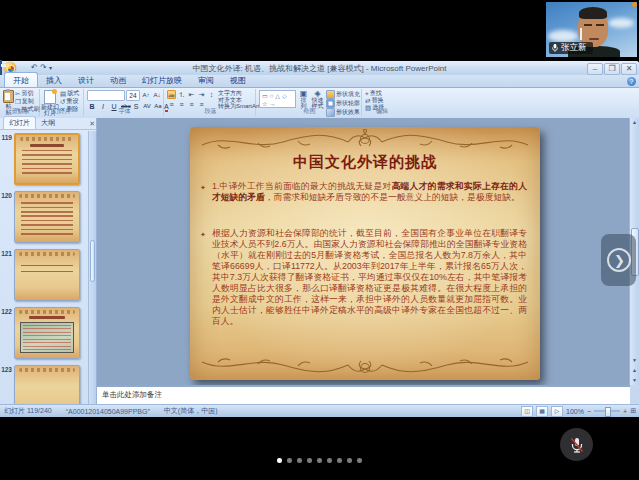 The height and width of the screenshot is (480, 639). What do you see at coordinates (370, 278) in the screenshot?
I see `slide-paragraph: ✦根据人力资源和社会保障部的统计，截至目前，全国国有企事业单位在职翻译专业技术人…` at bounding box center [370, 278].